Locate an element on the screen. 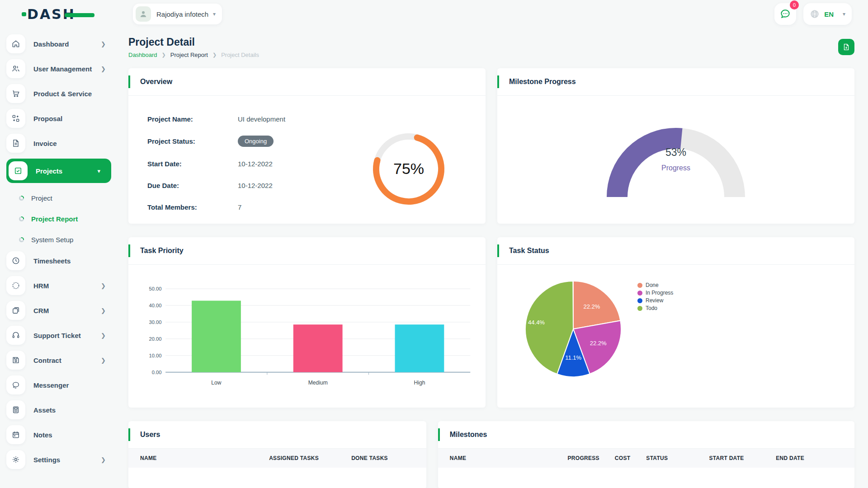 The height and width of the screenshot is (488, 868). col-assigned-tasks: ASSIGNED TASKS is located at coordinates (310, 458).